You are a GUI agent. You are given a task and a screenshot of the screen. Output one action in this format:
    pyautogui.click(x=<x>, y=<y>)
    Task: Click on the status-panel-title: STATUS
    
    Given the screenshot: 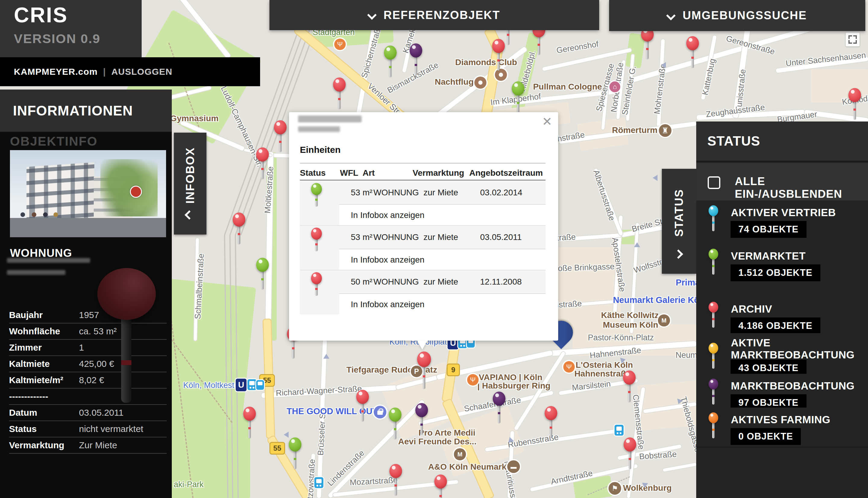 What is the action you would take?
    pyautogui.click(x=782, y=142)
    